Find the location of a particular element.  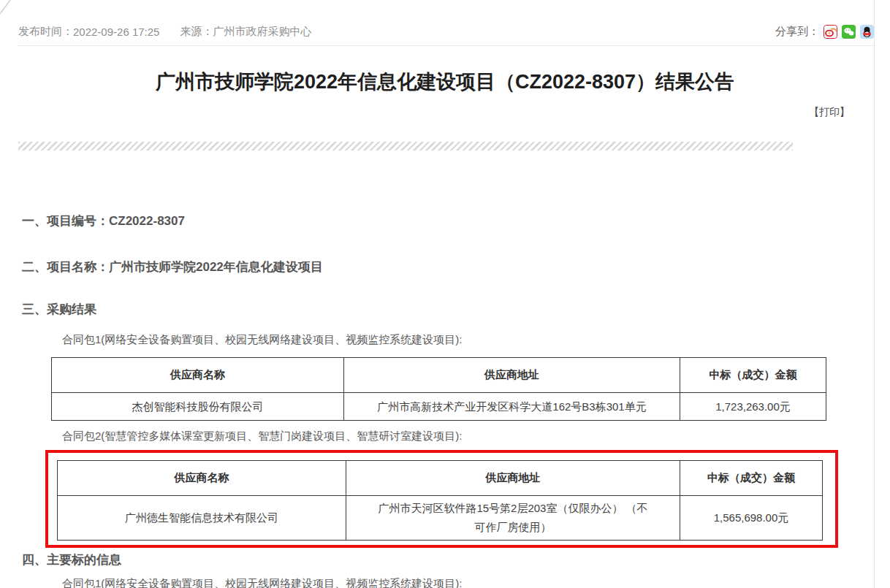

source-value: 广州市政府采购中心 is located at coordinates (262, 32).